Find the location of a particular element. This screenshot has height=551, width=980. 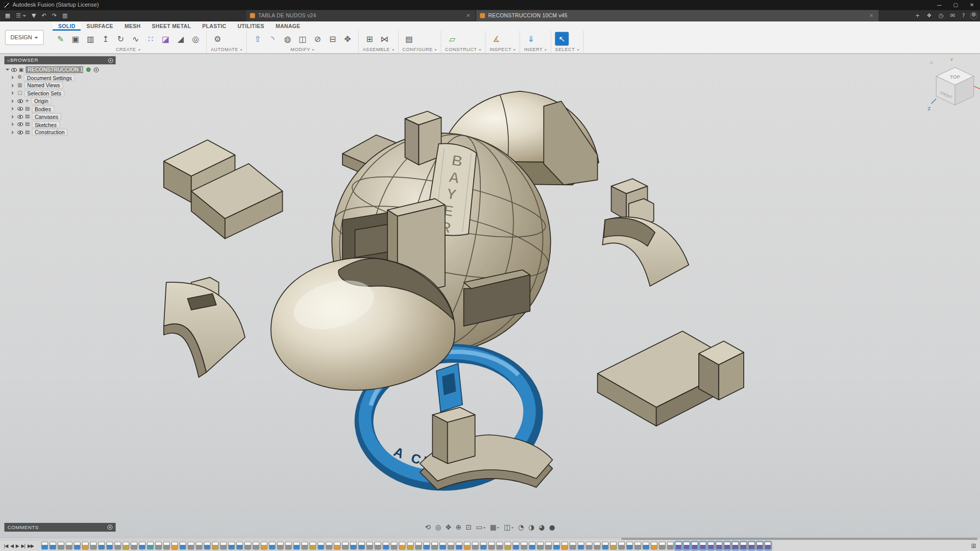

cylinder-primitive-icon: ▥ is located at coordinates (91, 39).